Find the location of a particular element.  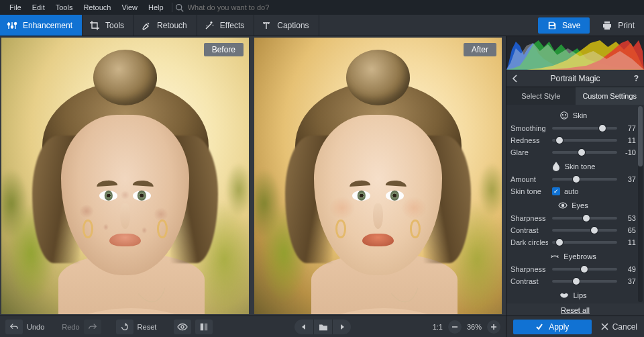

cancel-label: Cancel is located at coordinates (625, 327).